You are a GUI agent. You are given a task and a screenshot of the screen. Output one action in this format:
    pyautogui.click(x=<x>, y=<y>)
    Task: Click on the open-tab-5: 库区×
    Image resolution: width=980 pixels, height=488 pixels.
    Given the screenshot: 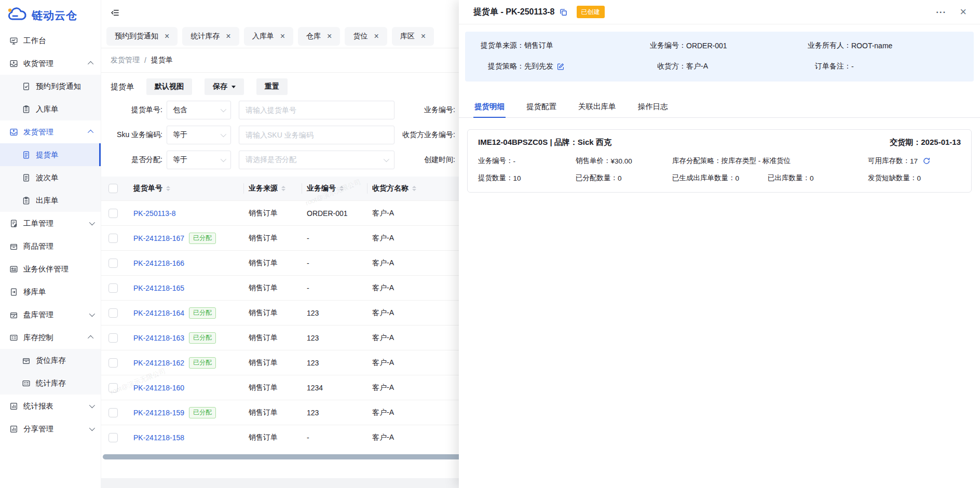 What is the action you would take?
    pyautogui.click(x=413, y=36)
    